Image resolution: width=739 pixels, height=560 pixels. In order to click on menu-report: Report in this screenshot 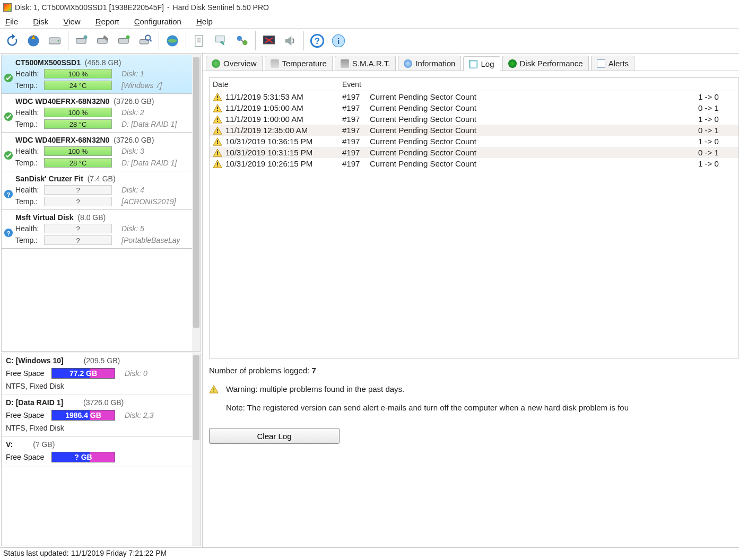, I will do `click(107, 21)`.